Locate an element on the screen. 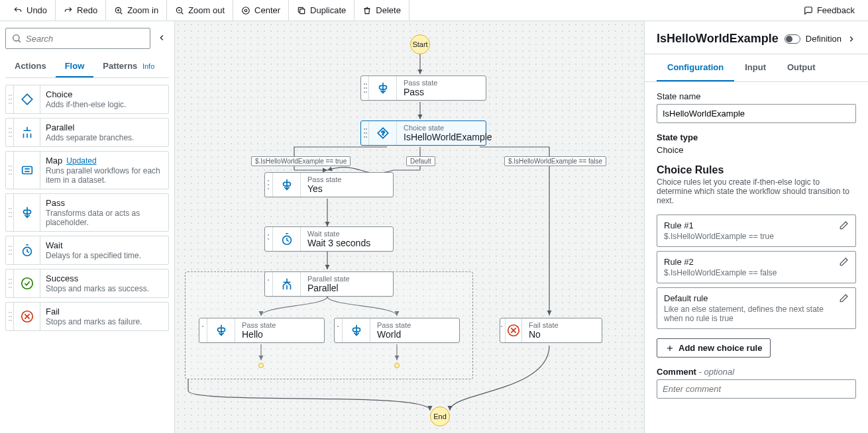 The width and height of the screenshot is (868, 433). start-node: Start is located at coordinates (420, 44).